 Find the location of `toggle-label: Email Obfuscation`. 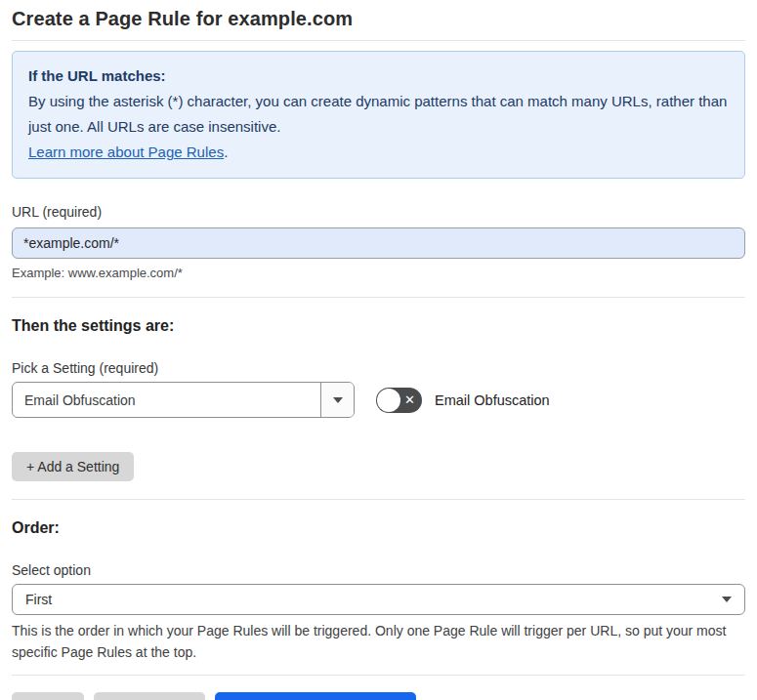

toggle-label: Email Obfuscation is located at coordinates (492, 400).